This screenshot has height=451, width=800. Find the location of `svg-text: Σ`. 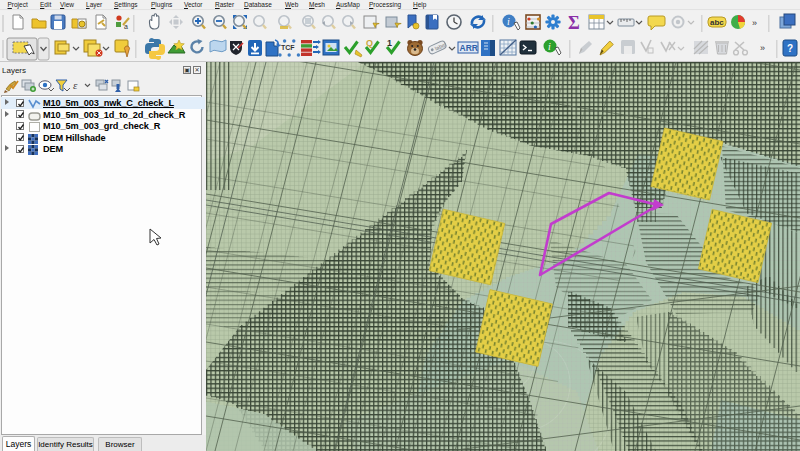

svg-text: Σ is located at coordinates (574, 23).